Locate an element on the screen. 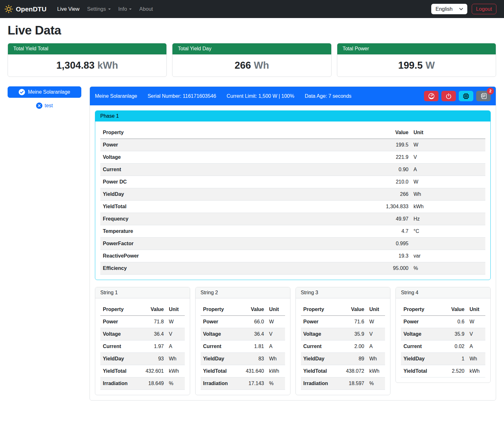 The height and width of the screenshot is (430, 504). card-title: Total Power is located at coordinates (416, 49).